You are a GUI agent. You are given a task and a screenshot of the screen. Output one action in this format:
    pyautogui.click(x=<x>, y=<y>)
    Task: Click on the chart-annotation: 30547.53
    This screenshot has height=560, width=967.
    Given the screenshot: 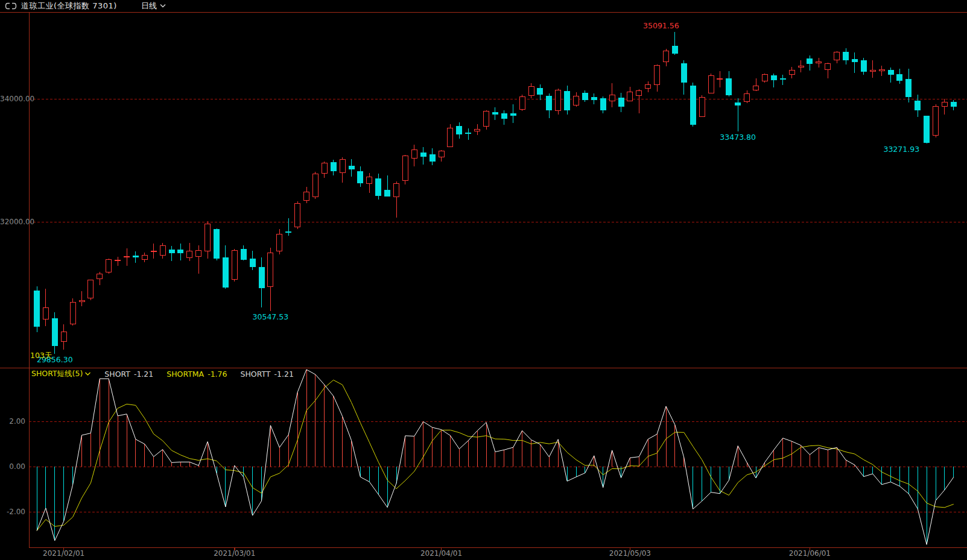 What is the action you would take?
    pyautogui.click(x=270, y=317)
    